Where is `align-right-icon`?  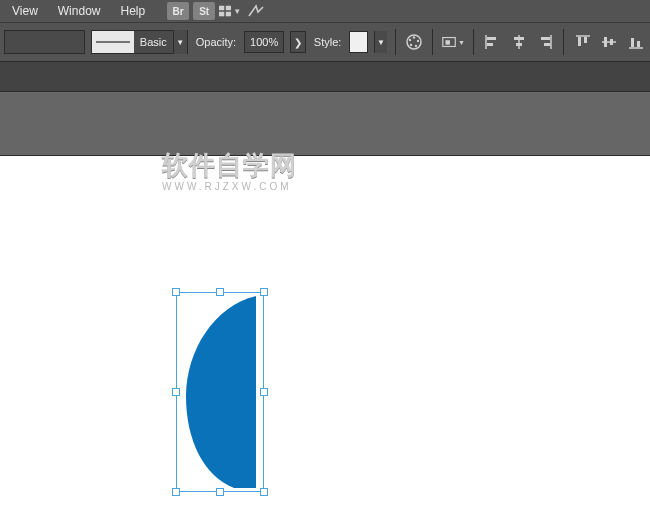 align-right-icon is located at coordinates (546, 42).